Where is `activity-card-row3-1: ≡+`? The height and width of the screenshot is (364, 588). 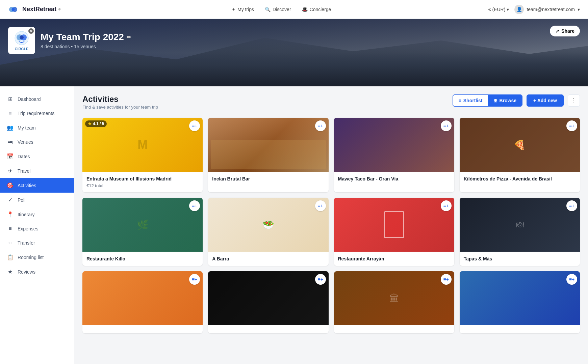 activity-card-row3-1: ≡+ is located at coordinates (143, 302).